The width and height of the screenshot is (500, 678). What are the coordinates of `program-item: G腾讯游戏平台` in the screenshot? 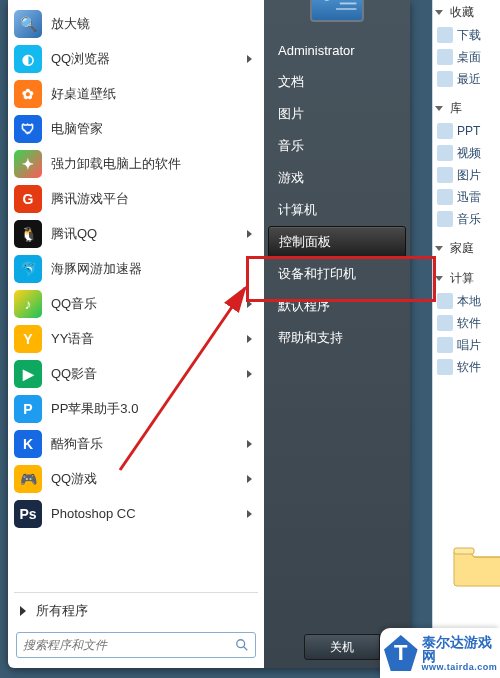 It's located at (136, 198).